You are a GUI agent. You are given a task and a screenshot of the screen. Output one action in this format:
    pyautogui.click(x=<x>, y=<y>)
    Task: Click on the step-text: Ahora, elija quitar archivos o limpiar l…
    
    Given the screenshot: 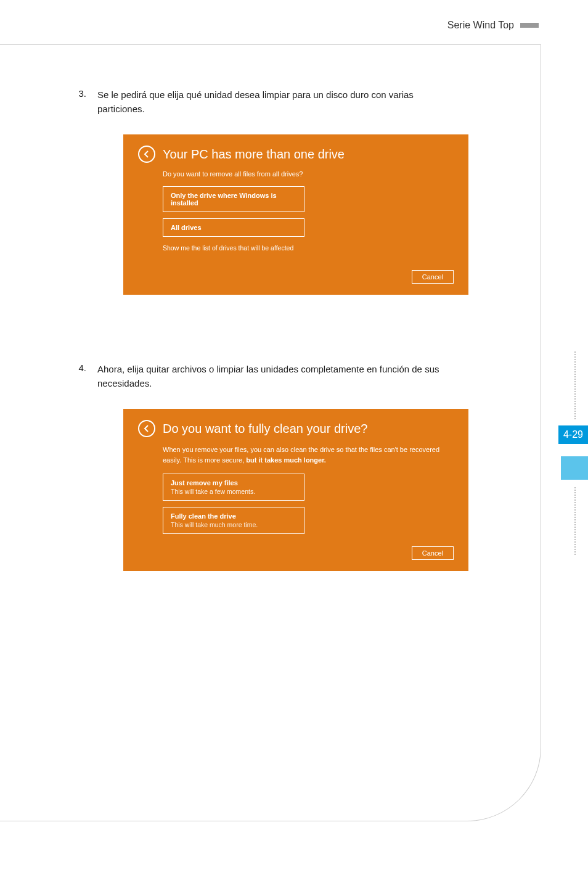 What is the action you would take?
    pyautogui.click(x=270, y=376)
    